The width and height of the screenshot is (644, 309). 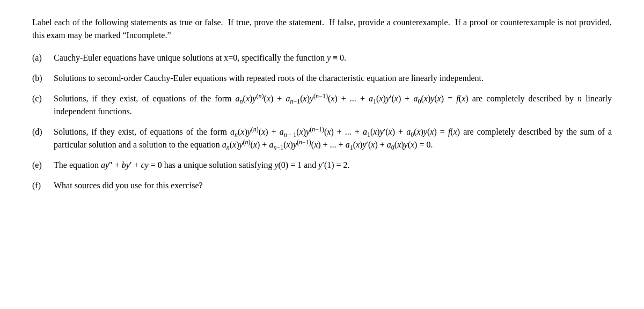 I want to click on problem-label-f: (f), so click(x=43, y=186).